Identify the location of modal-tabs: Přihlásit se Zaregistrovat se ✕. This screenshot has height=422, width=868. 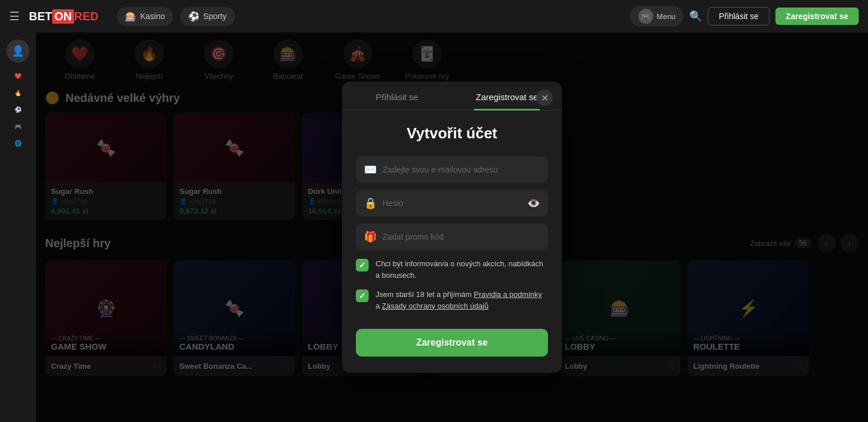
(452, 96).